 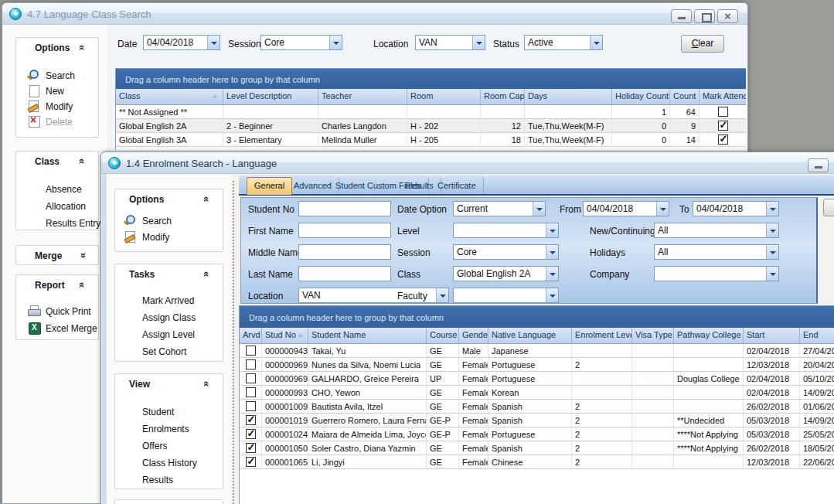 What do you see at coordinates (602, 335) in the screenshot?
I see `column-header-enrolment-level: Enrolment Level` at bounding box center [602, 335].